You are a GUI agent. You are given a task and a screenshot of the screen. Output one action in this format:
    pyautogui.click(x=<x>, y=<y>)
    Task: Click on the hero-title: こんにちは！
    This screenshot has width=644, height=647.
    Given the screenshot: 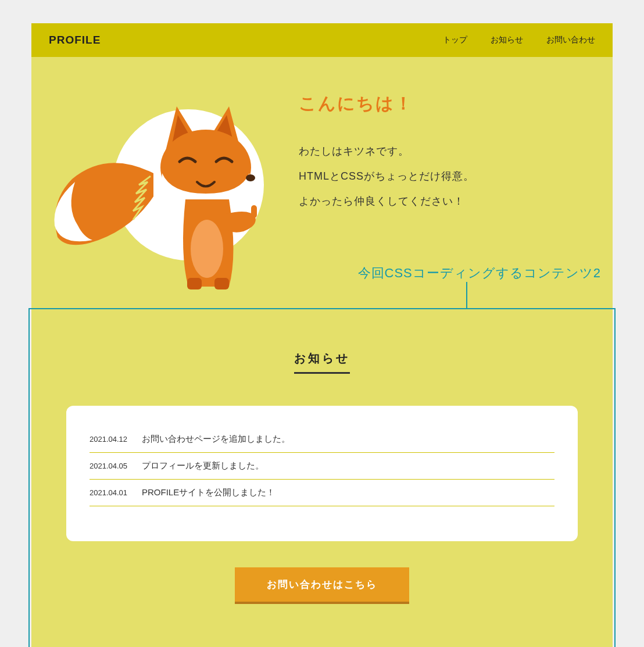 What is the action you would take?
    pyautogui.click(x=444, y=103)
    